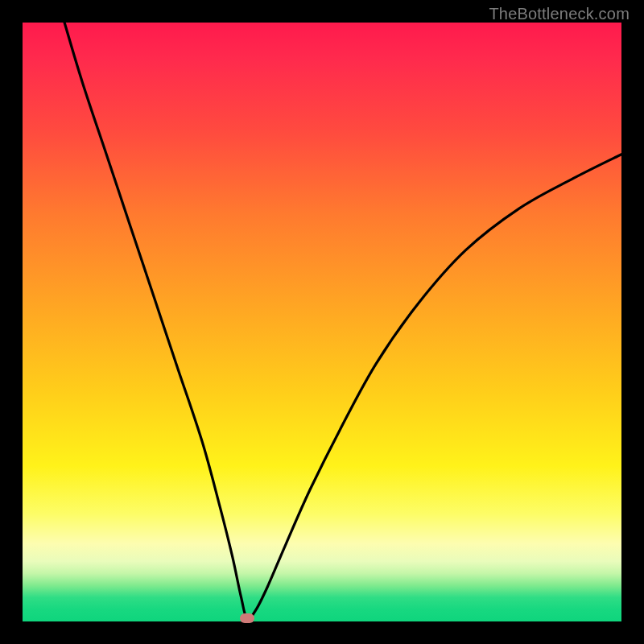 The image size is (644, 644). I want to click on minimum-marker, so click(247, 618).